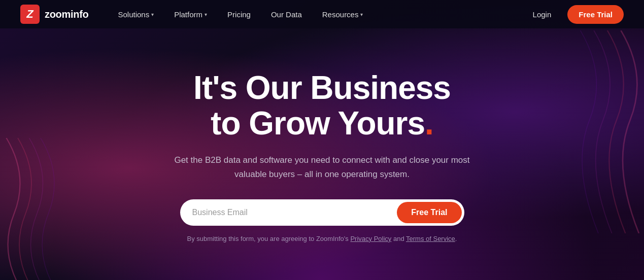  What do you see at coordinates (370, 238) in the screenshot?
I see `privacy-policy-link: Privacy Policy` at bounding box center [370, 238].